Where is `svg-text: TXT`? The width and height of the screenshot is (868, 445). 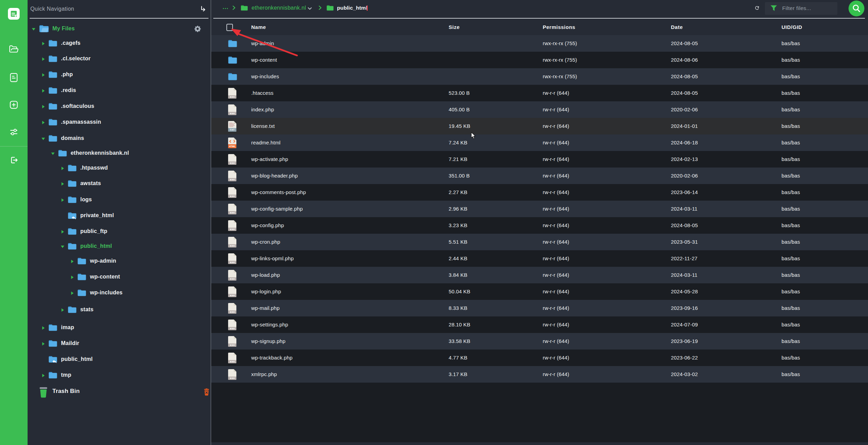 svg-text: TXT is located at coordinates (232, 130).